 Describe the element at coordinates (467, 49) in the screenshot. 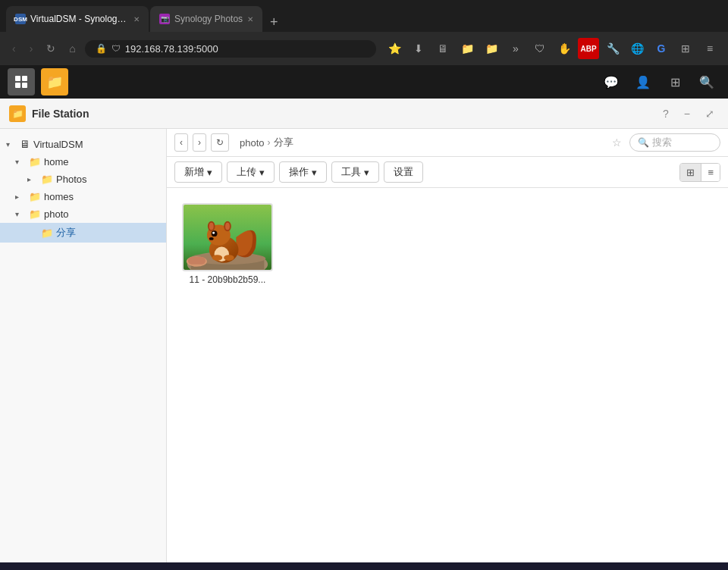

I see `folder-icon1: 📁` at that location.